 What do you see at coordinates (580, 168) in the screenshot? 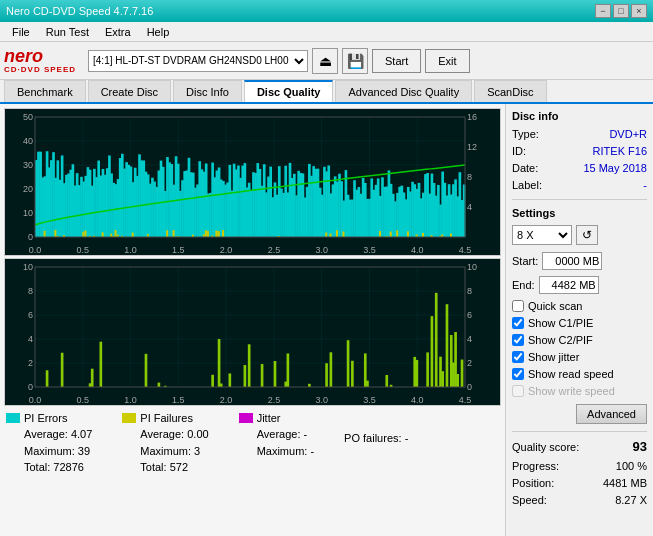
I see `disc-date-row: Date: 15 May 2018` at bounding box center [580, 168].